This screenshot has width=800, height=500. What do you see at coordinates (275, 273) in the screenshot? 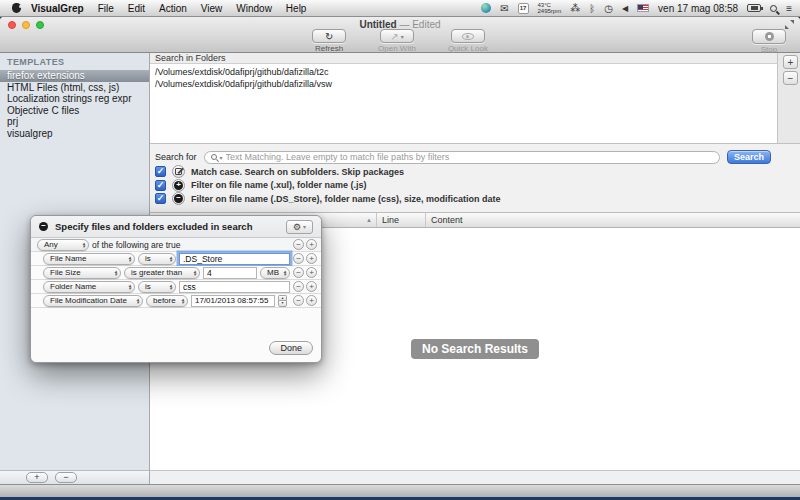
I see `unit-popup: MB ▴▾` at bounding box center [275, 273].